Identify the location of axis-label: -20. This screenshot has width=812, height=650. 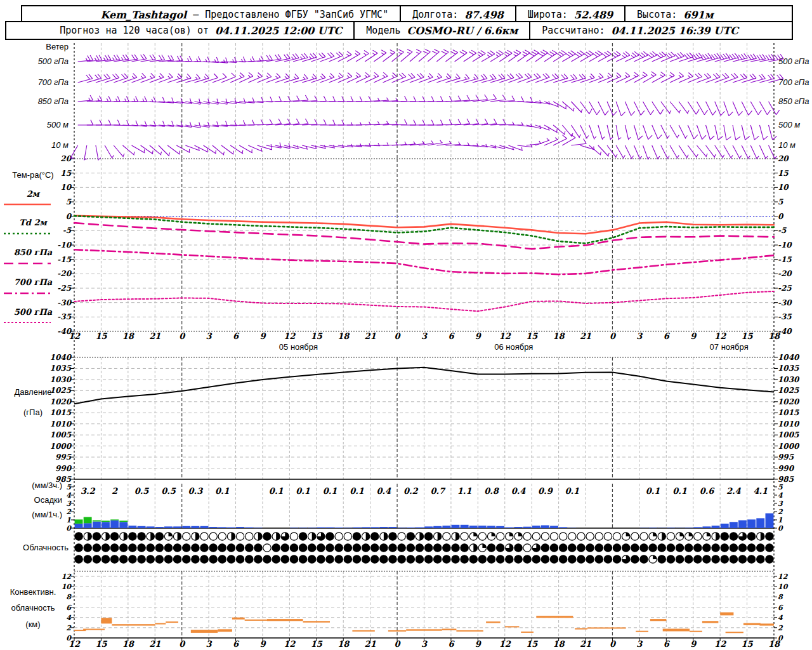
(785, 274).